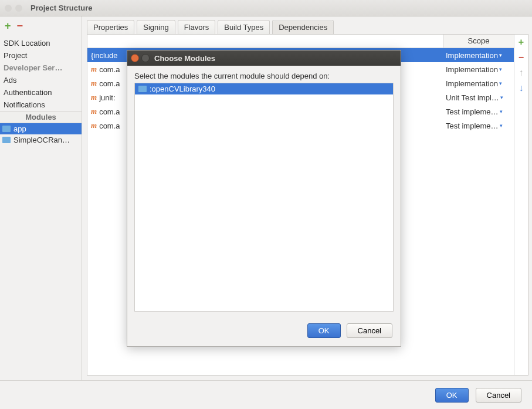 Image resolution: width=532 pixels, height=409 pixels. What do you see at coordinates (303, 27) in the screenshot?
I see `tab-dependencies: Dependencies` at bounding box center [303, 27].